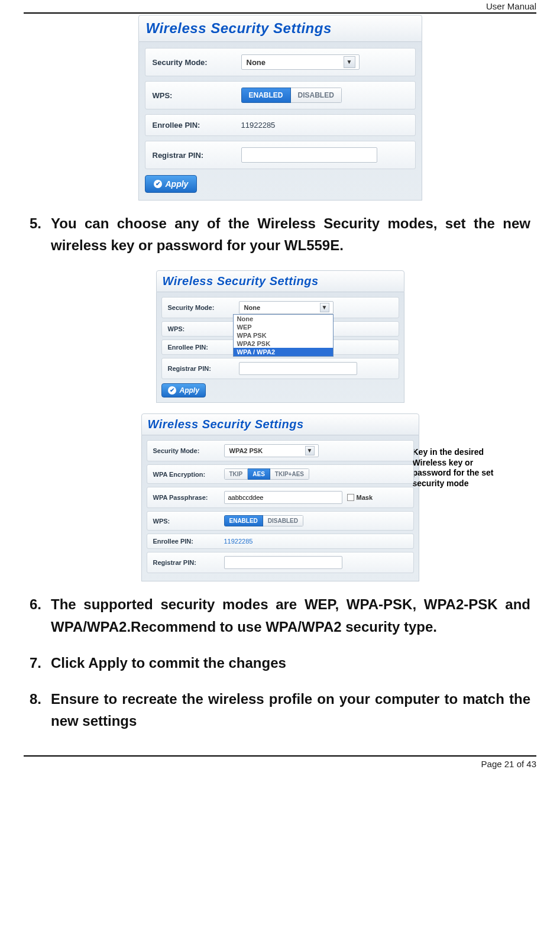  What do you see at coordinates (283, 319) in the screenshot?
I see `option-none: None` at bounding box center [283, 319].